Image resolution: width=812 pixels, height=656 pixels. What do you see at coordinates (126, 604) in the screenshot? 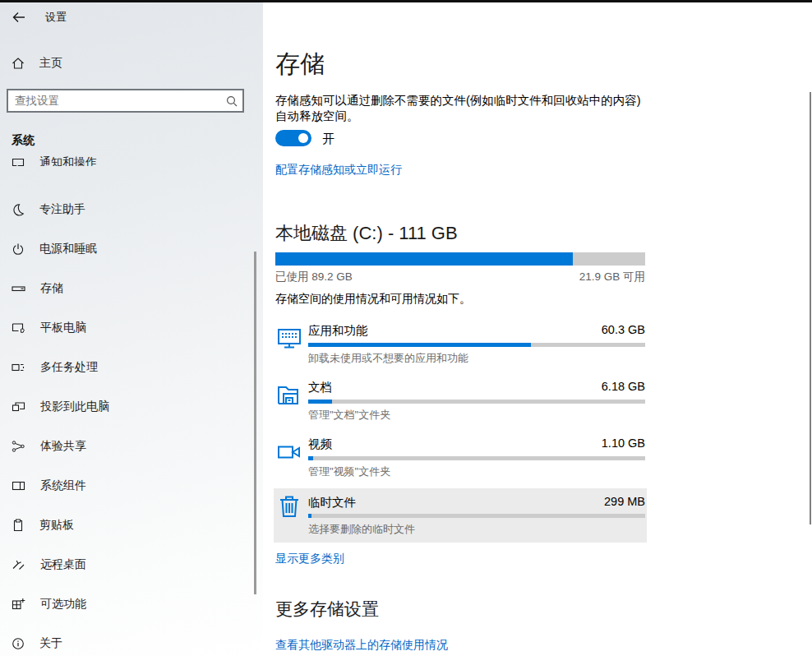
I see `sidebar-item-optional-features: 可选功能` at bounding box center [126, 604].